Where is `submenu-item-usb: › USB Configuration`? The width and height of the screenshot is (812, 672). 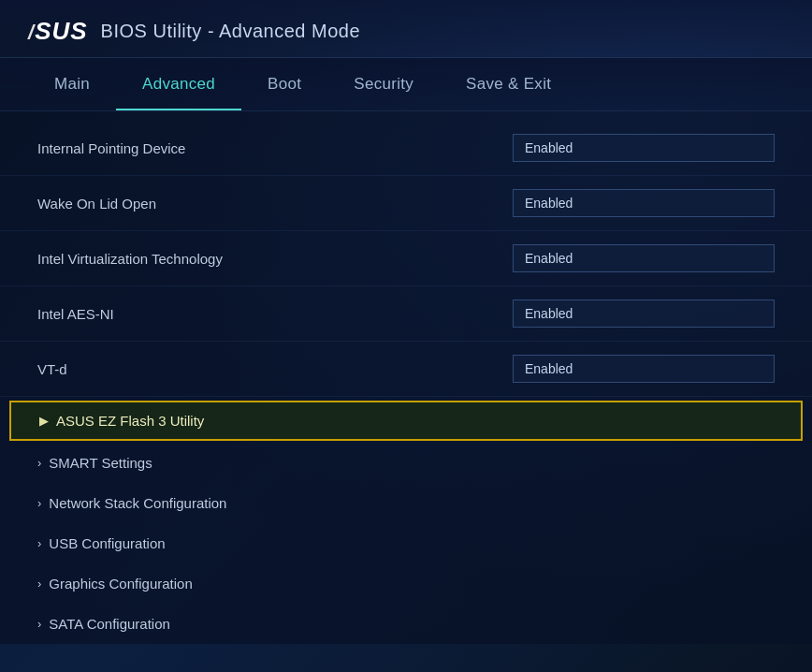 submenu-item-usb: › USB Configuration is located at coordinates (406, 543).